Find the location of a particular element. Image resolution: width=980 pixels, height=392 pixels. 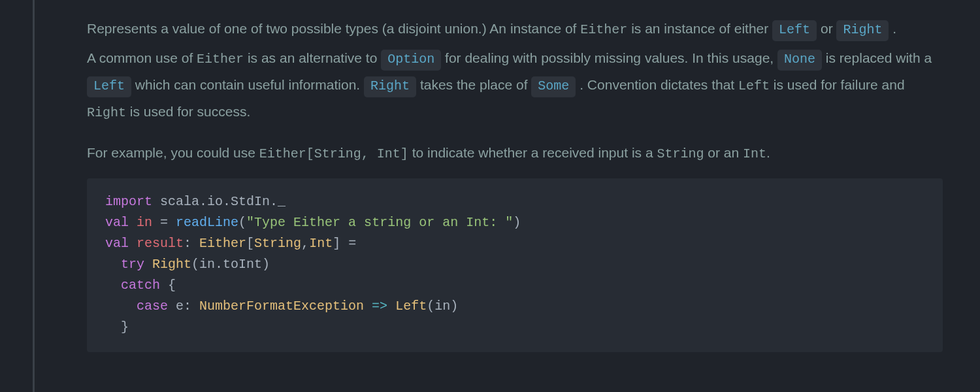

code-int: Int is located at coordinates (755, 154).